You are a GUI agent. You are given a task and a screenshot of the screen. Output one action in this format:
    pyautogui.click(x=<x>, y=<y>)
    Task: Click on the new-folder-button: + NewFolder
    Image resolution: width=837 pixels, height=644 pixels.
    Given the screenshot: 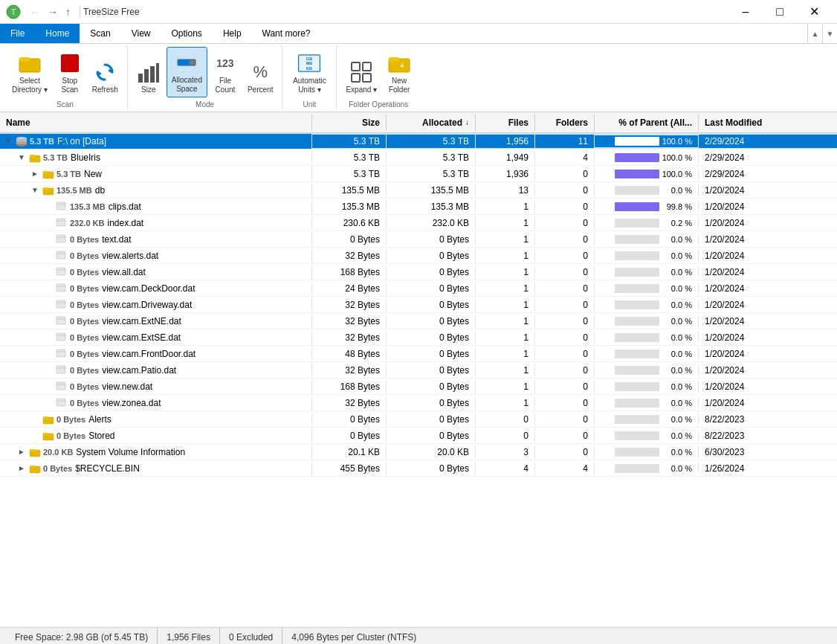 What is the action you would take?
    pyautogui.click(x=399, y=73)
    